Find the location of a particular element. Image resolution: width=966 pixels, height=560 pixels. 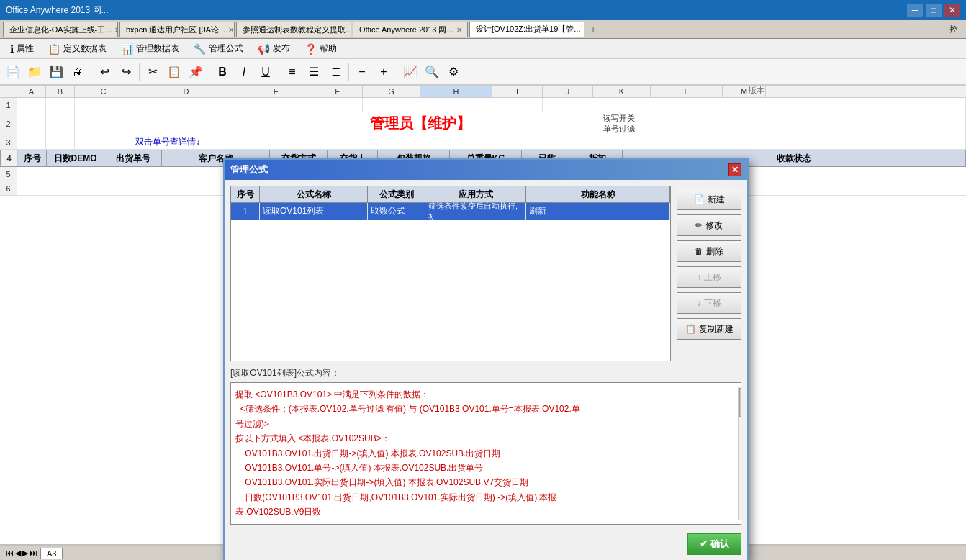

modal-td-seq-0: 1 is located at coordinates (245, 212).